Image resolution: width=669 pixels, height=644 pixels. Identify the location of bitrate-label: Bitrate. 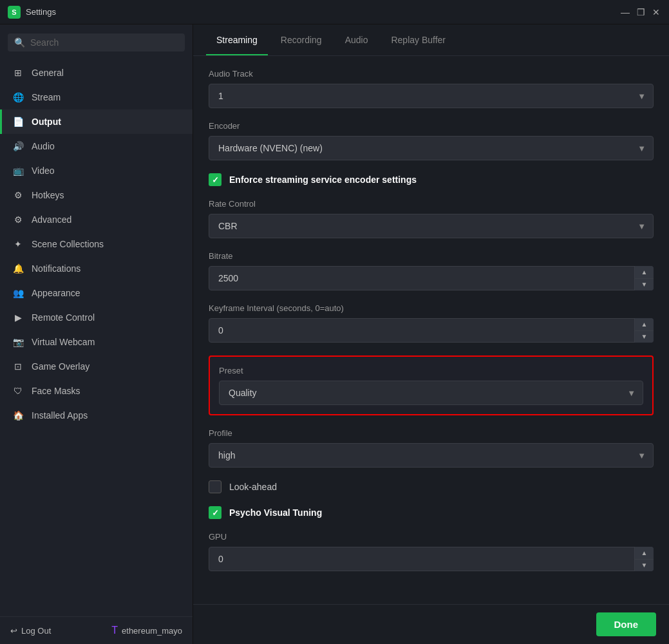
(431, 256).